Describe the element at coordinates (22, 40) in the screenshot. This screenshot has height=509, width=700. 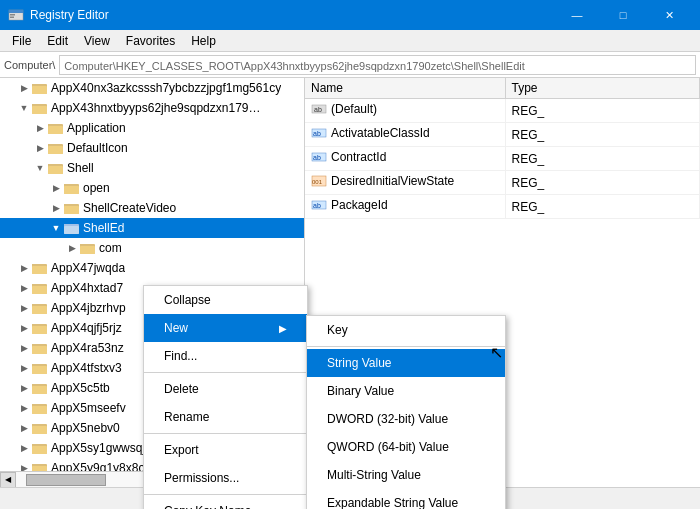
I see `menu-file: File` at that location.